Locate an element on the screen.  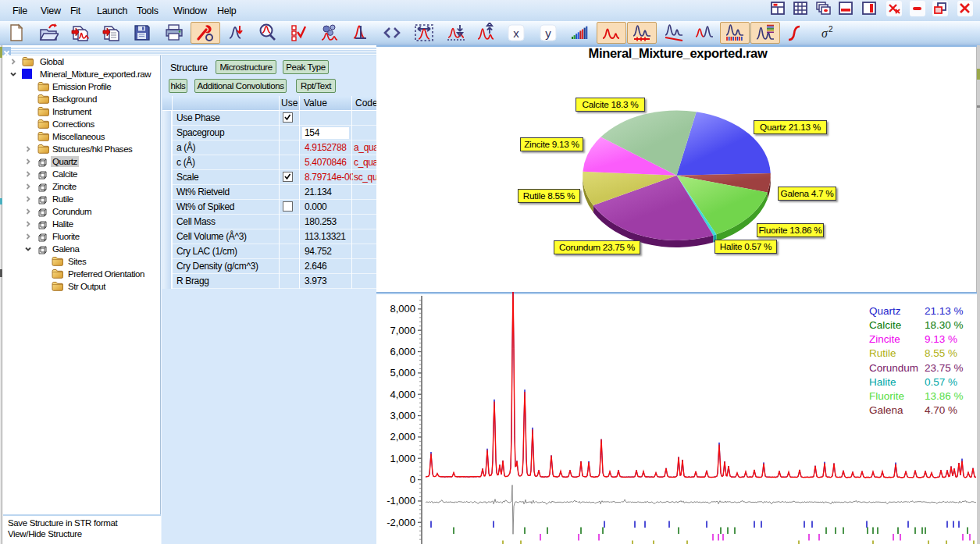
tree-Fluorite: Fluorite is located at coordinates (66, 236).